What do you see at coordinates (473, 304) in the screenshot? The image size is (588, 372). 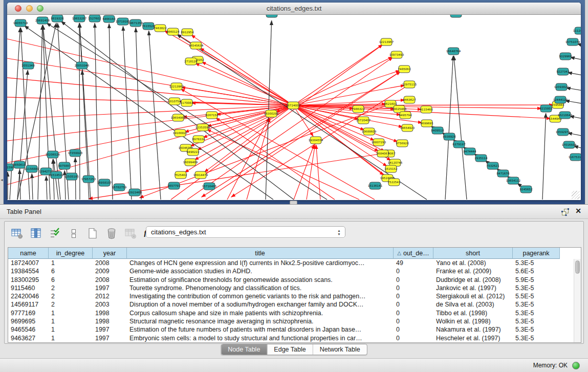 I see `cell-short: de Silva et al. (2003)` at bounding box center [473, 304].